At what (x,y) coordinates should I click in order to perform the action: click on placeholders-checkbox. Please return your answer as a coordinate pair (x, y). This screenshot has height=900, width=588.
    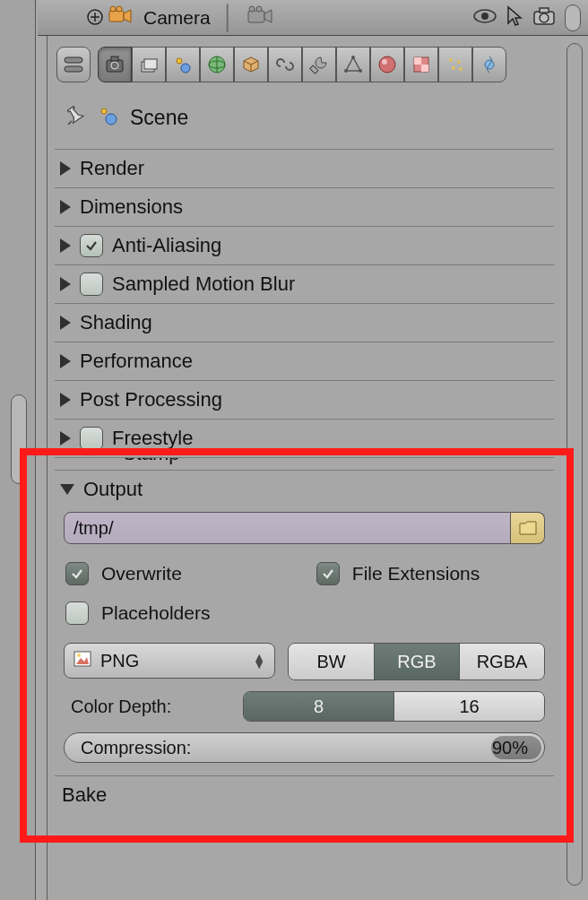
    Looking at the image, I should click on (77, 613).